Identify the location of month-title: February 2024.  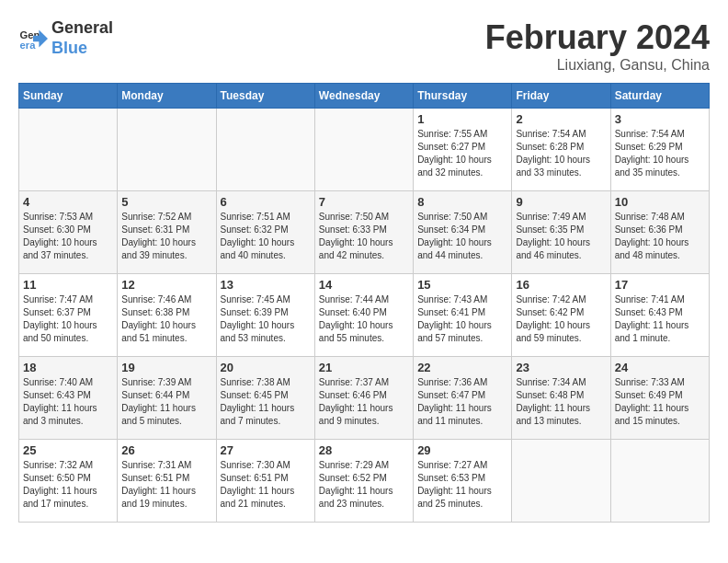
(597, 38).